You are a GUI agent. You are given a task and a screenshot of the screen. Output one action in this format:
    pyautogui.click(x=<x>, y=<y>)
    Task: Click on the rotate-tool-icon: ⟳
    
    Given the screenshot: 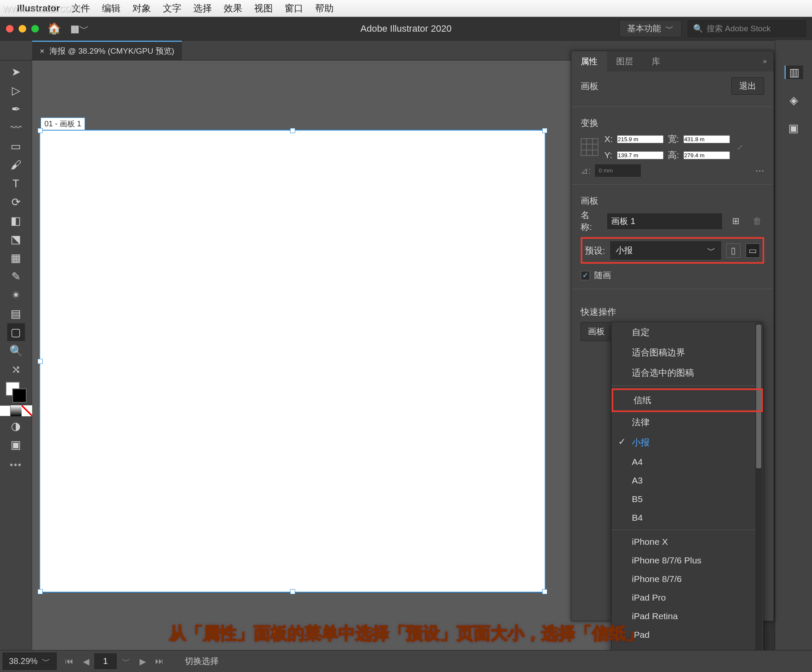 What is the action you would take?
    pyautogui.click(x=16, y=202)
    